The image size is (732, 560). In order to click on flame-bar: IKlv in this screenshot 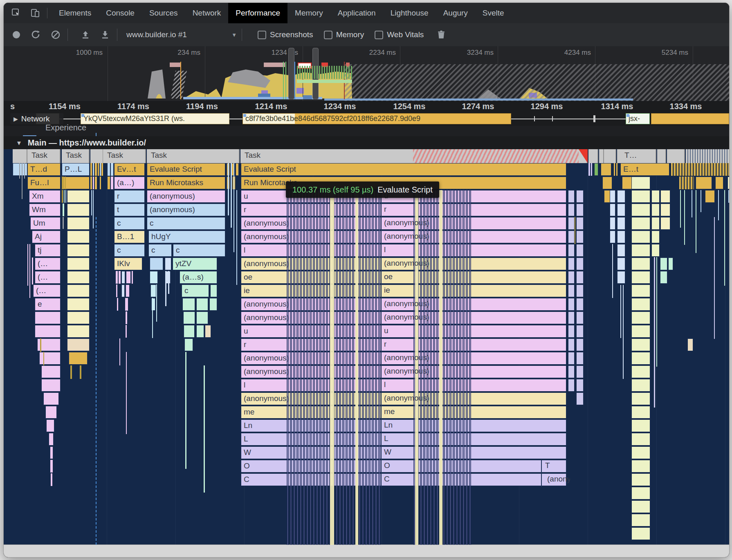, I will do `click(128, 264)`.